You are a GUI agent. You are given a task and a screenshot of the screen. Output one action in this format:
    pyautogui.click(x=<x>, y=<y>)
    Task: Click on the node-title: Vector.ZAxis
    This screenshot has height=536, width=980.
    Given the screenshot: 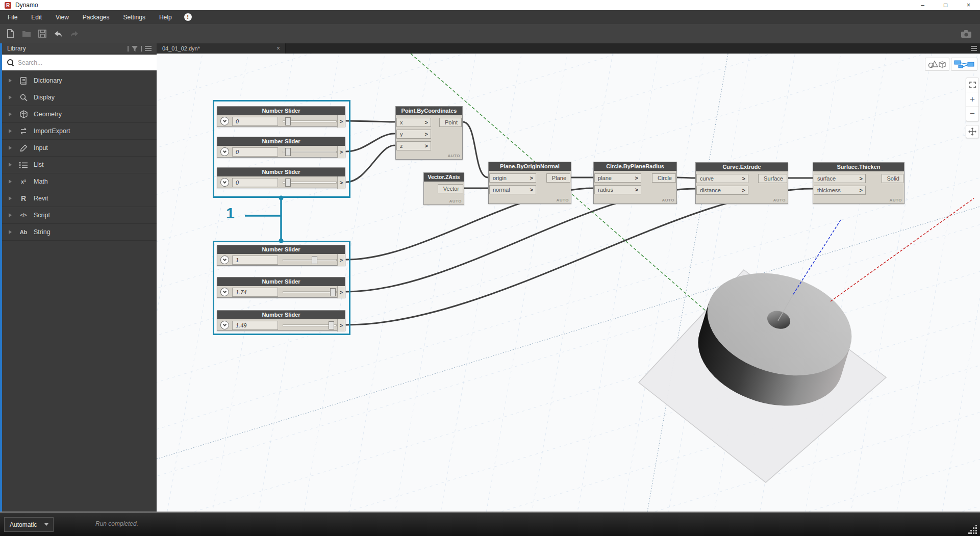 What is the action you would take?
    pyautogui.click(x=444, y=177)
    